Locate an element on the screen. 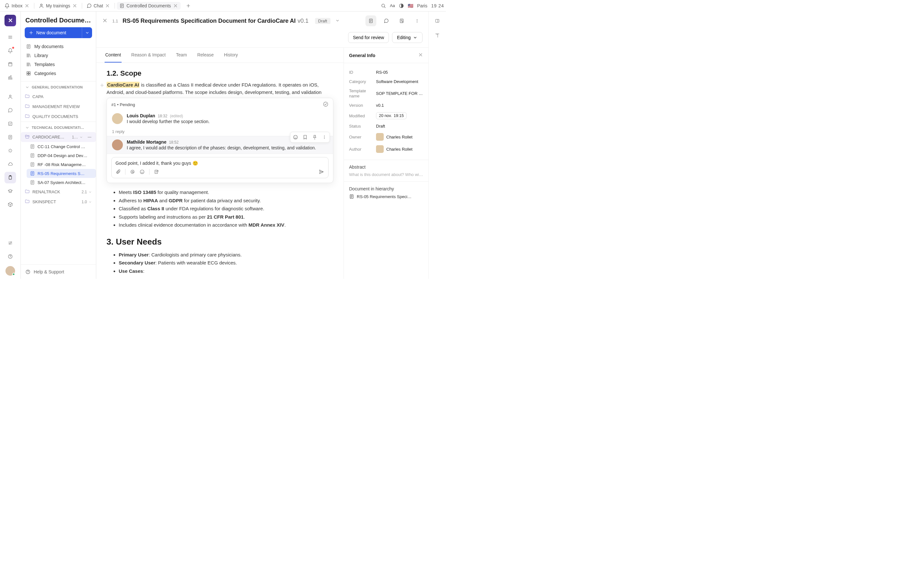  send-icon is located at coordinates (321, 172).